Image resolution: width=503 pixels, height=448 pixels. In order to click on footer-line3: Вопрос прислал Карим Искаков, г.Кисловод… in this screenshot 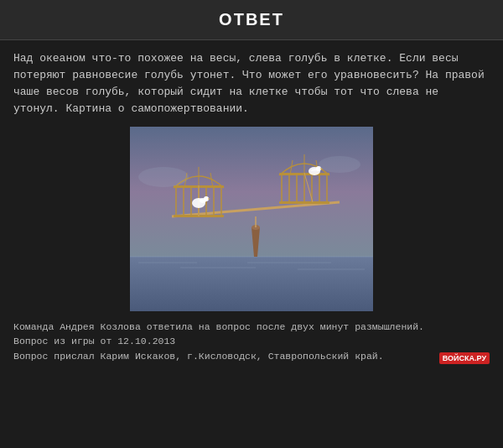, I will do `click(224, 357)`.